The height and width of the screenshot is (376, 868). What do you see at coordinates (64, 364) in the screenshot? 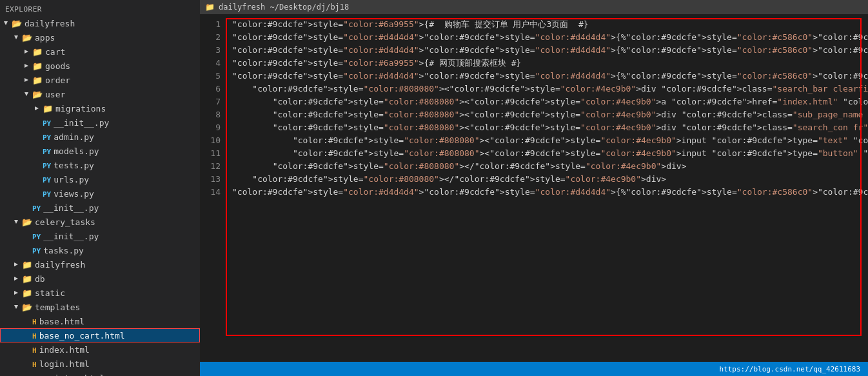
I see `tree-item-label: login.html` at bounding box center [64, 364].